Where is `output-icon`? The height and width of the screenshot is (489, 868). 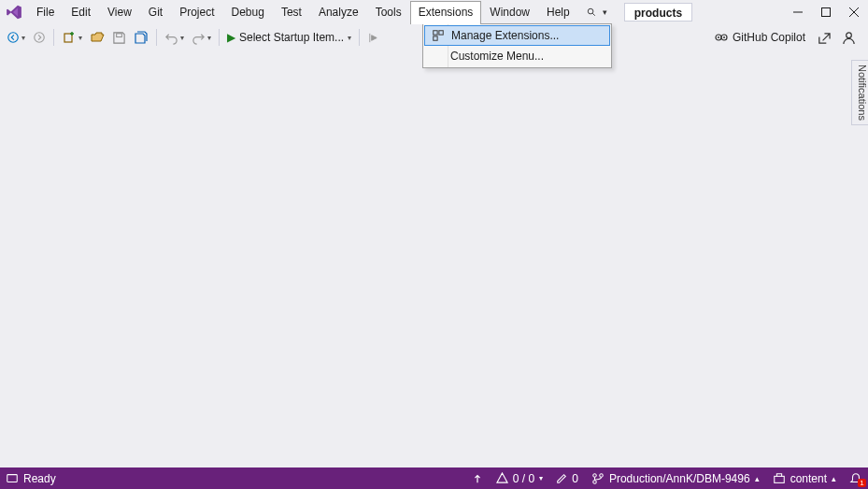 output-icon is located at coordinates (12, 479).